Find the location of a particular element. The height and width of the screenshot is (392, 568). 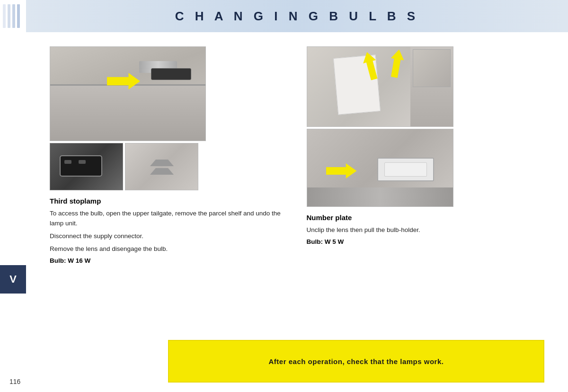

left-para-3: Remove the lens and disengage the bulb. is located at coordinates (169, 249).